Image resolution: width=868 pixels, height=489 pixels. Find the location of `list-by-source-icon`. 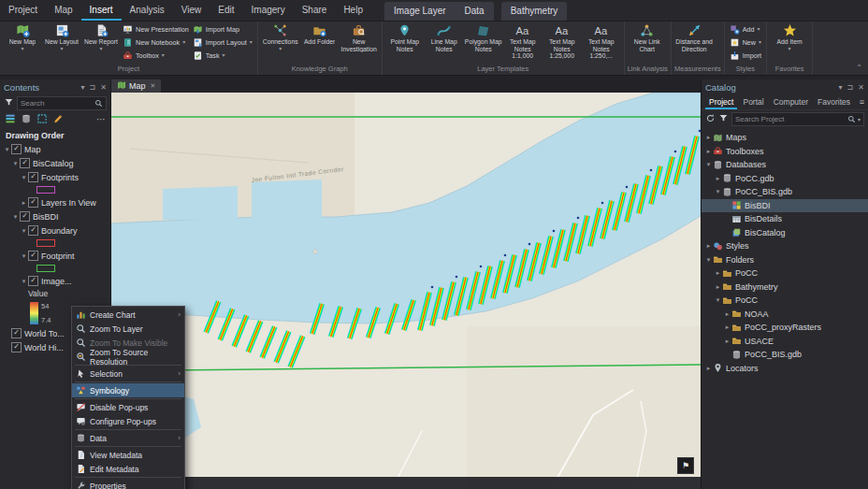

list-by-source-icon is located at coordinates (26, 120).